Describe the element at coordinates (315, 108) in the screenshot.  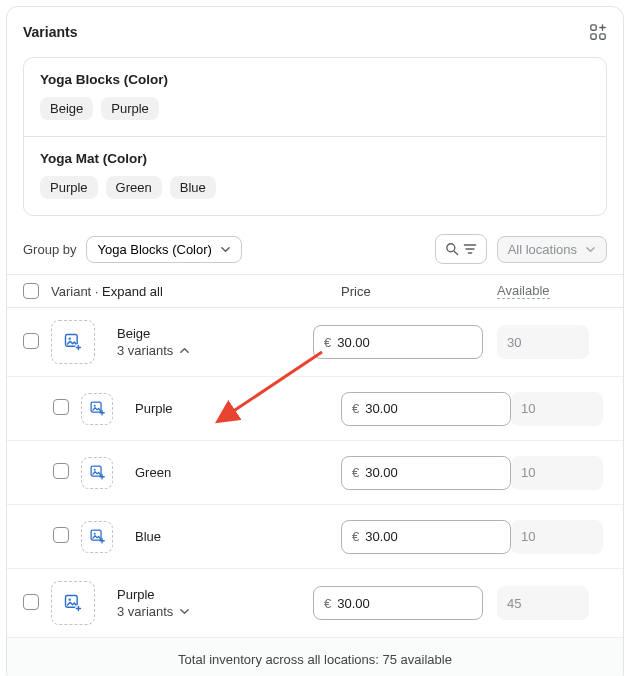
I see `option-chips: Beige Purple` at that location.